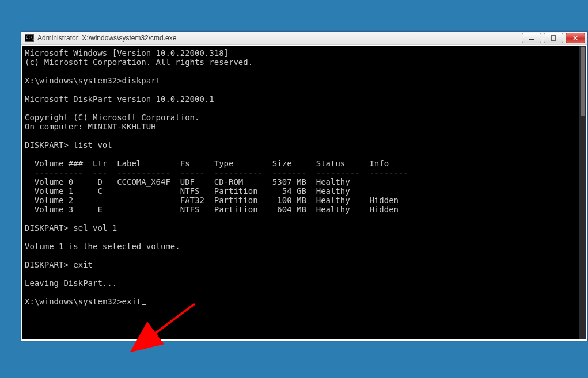  I want to click on terminal-line: Volume ### Ltr Label Fs Type Size Status…, so click(301, 163).